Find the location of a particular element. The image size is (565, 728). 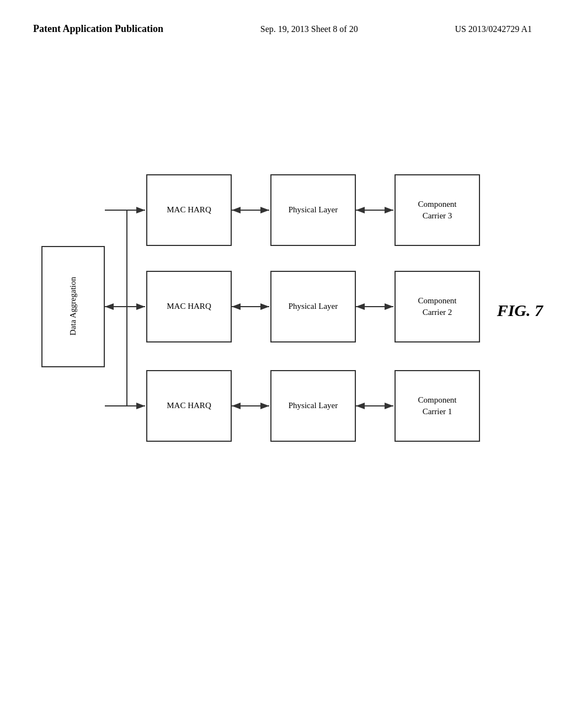

mac-harq-3-label: MAC HARQ is located at coordinates (189, 406).